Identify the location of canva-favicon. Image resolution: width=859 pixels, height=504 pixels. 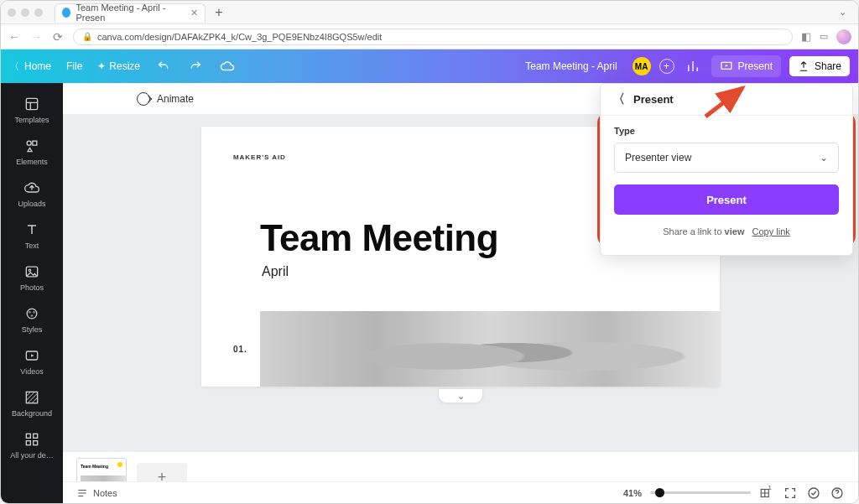
(66, 13).